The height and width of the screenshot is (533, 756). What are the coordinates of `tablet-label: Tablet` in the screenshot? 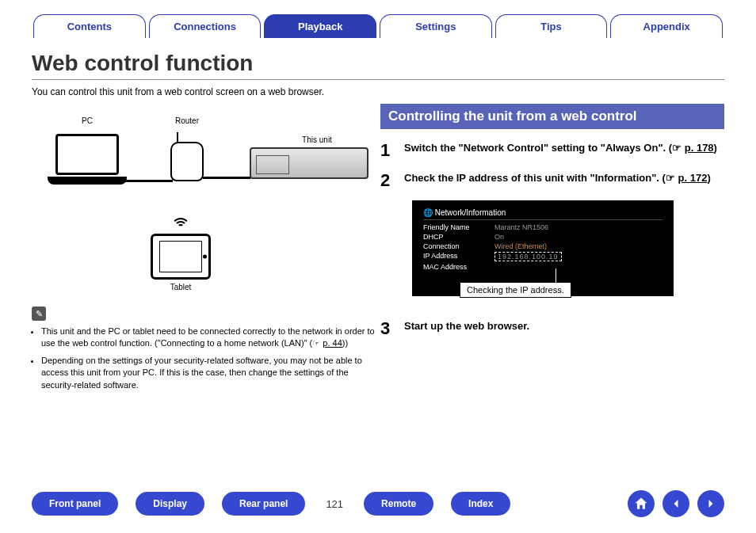 It's located at (181, 287).